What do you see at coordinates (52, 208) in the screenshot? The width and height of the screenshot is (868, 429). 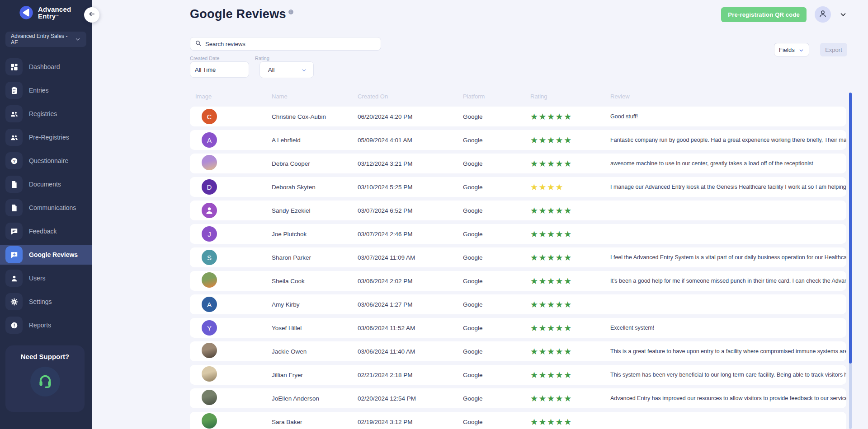 I see `sidebar-item-label: Communications` at bounding box center [52, 208].